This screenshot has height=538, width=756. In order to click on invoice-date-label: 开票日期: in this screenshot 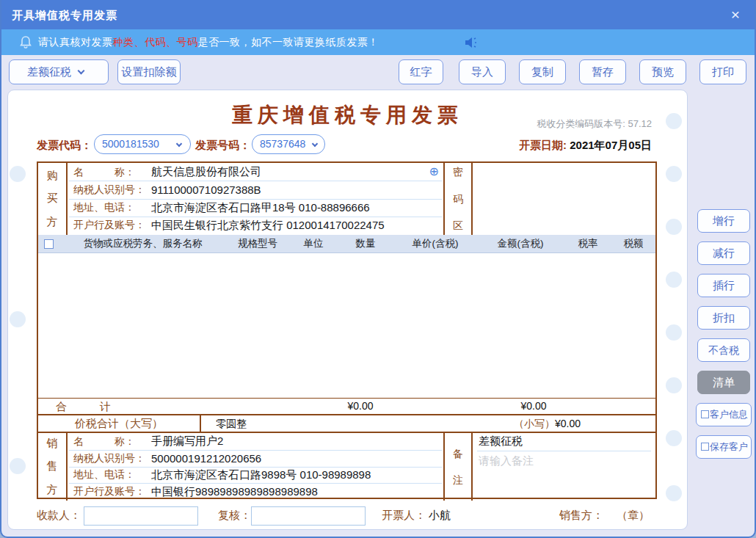, I will do `click(543, 145)`.